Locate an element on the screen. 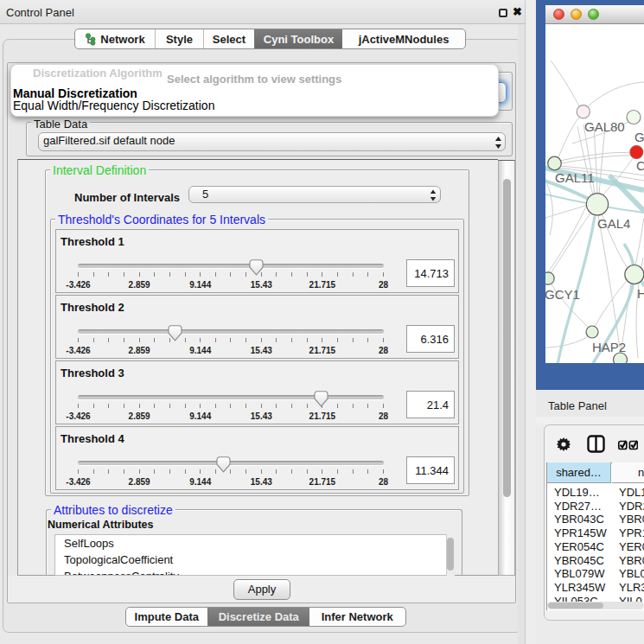  svg-text: C is located at coordinates (640, 166).